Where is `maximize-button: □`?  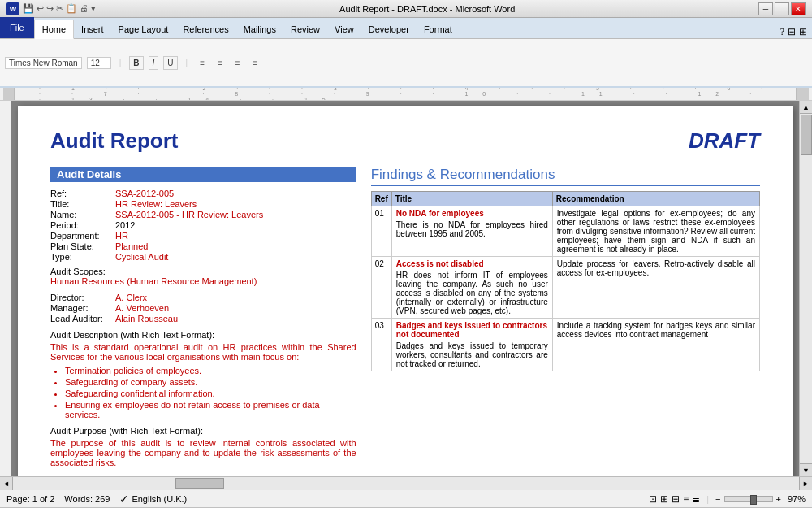 maximize-button: □ is located at coordinates (782, 9).